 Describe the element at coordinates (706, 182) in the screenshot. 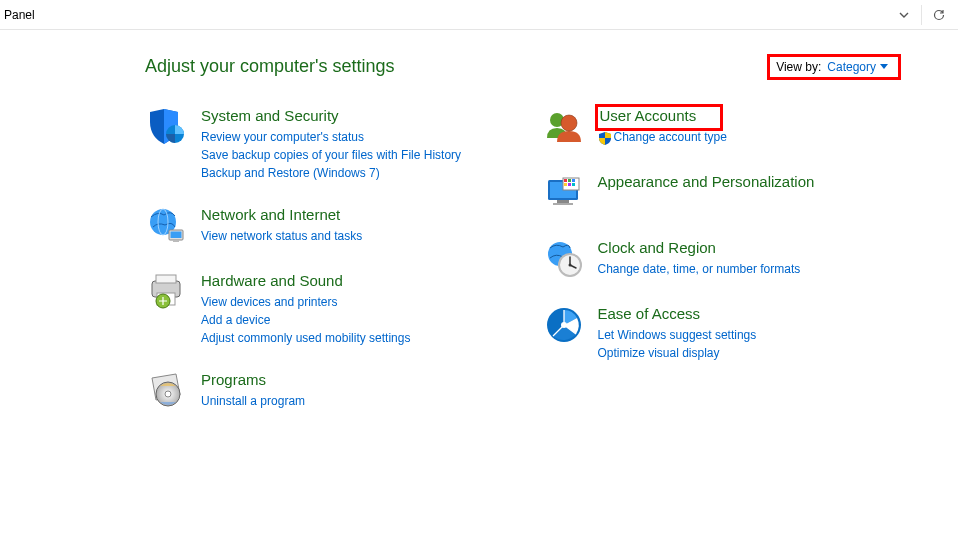

I see `category-title: Appearance and Personalization` at that location.